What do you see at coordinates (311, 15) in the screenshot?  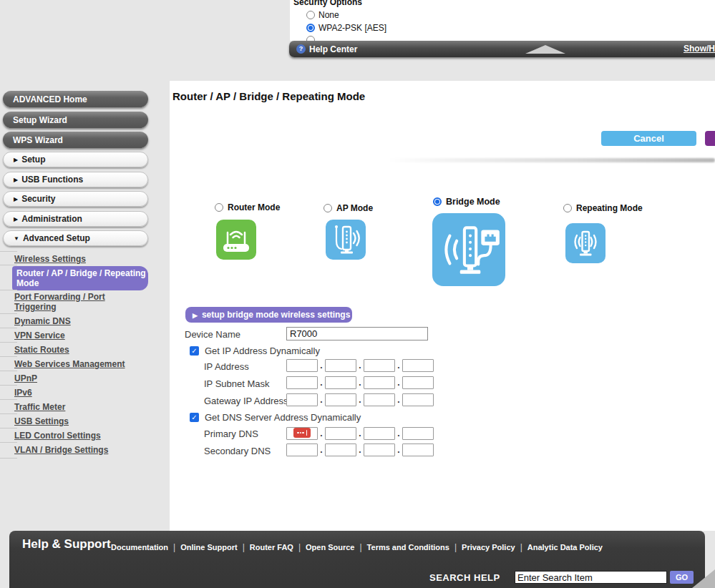 I see `radio-none` at bounding box center [311, 15].